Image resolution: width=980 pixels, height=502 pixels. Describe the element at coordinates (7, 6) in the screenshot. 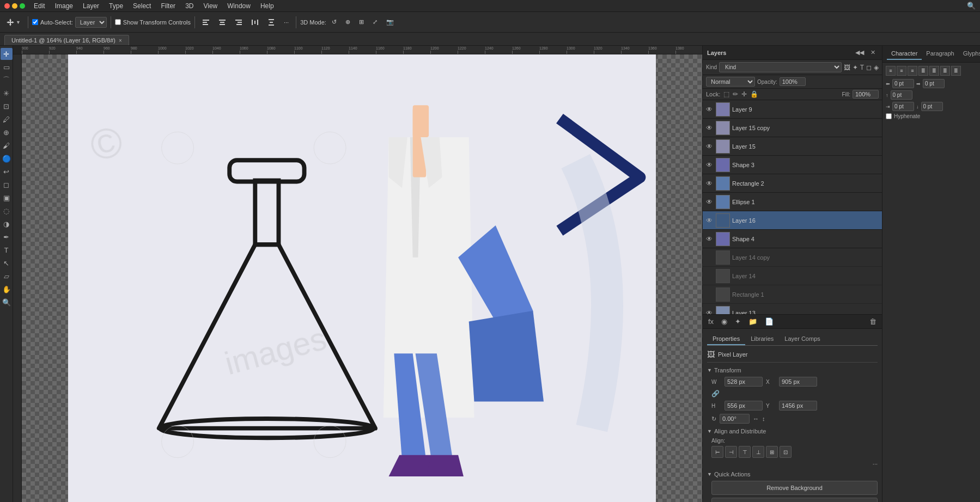

I see `window-close-btn` at that location.